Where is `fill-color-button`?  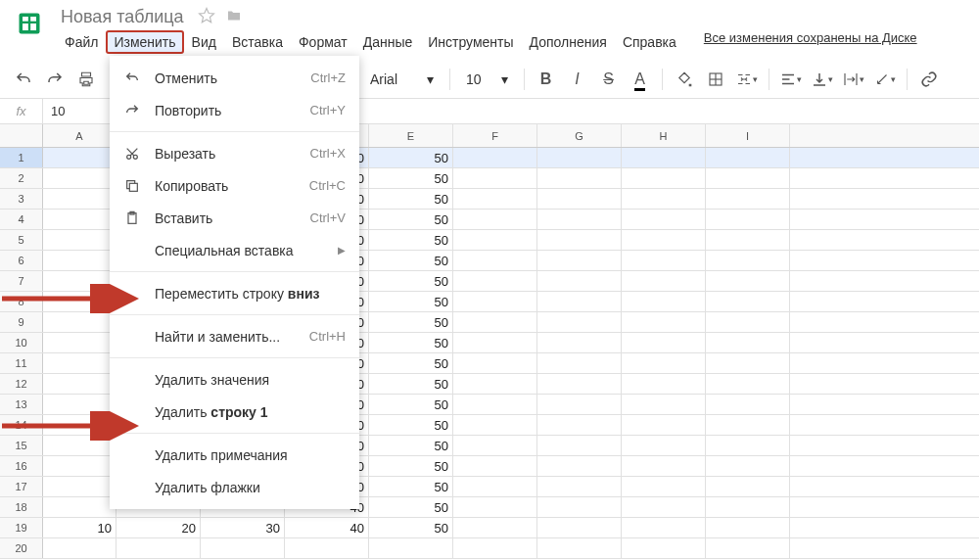 fill-color-button is located at coordinates (684, 79).